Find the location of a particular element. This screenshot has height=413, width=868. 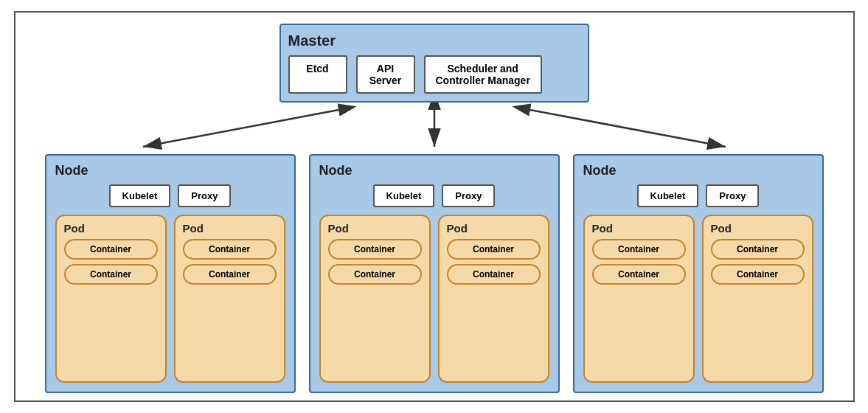

pod-1-2-containers: Container Container is located at coordinates (230, 262).